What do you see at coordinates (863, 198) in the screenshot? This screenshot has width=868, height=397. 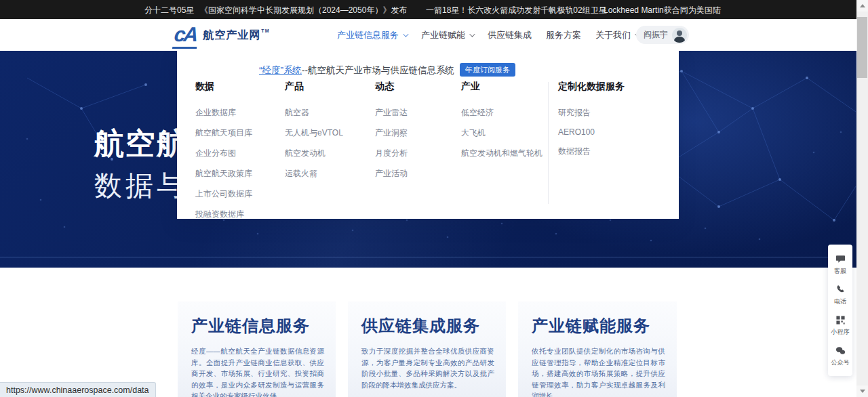 I see `browser-scrollbar` at bounding box center [863, 198].